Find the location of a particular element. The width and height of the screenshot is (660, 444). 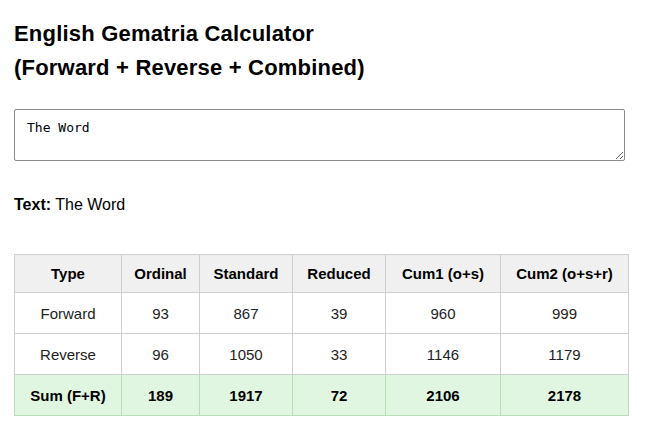

text-summary: Text: The Word is located at coordinates (330, 204).